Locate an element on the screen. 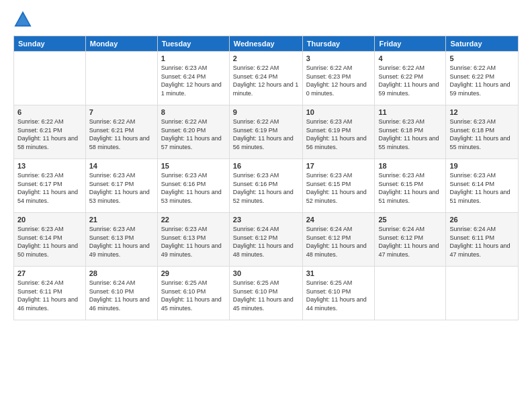  week-row-2: 6Sunrise: 6:22 AMSunset: 6:21 PMDaylight… is located at coordinates (266, 132).